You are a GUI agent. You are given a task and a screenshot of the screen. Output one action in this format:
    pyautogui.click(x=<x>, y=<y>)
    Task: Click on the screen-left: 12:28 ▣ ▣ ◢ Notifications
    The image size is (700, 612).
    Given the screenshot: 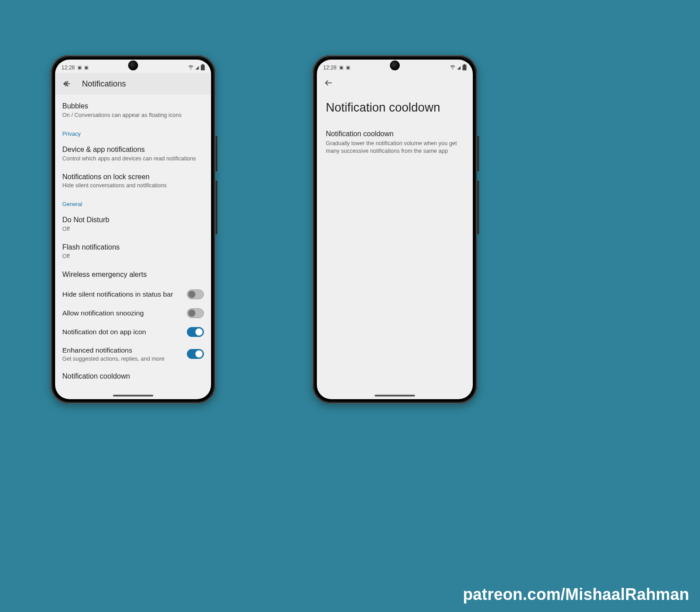 What is the action you would take?
    pyautogui.click(x=133, y=229)
    